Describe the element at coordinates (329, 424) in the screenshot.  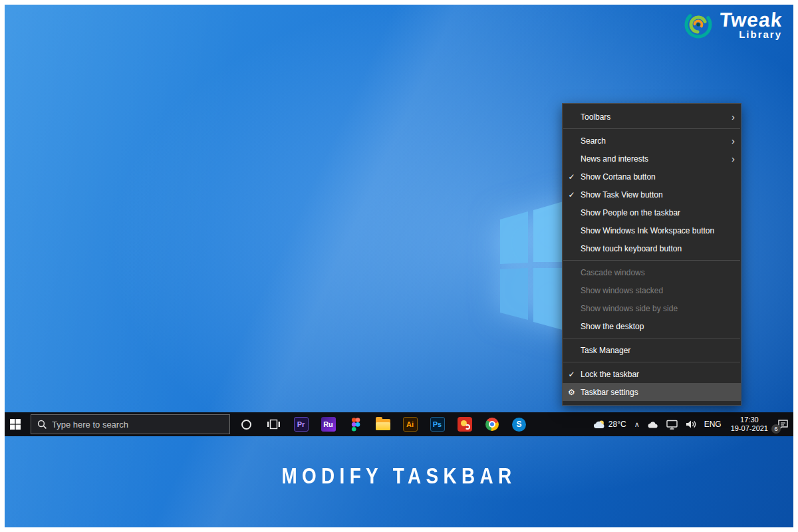
I see `taskbar-app-premiere-rush: Ru` at that location.